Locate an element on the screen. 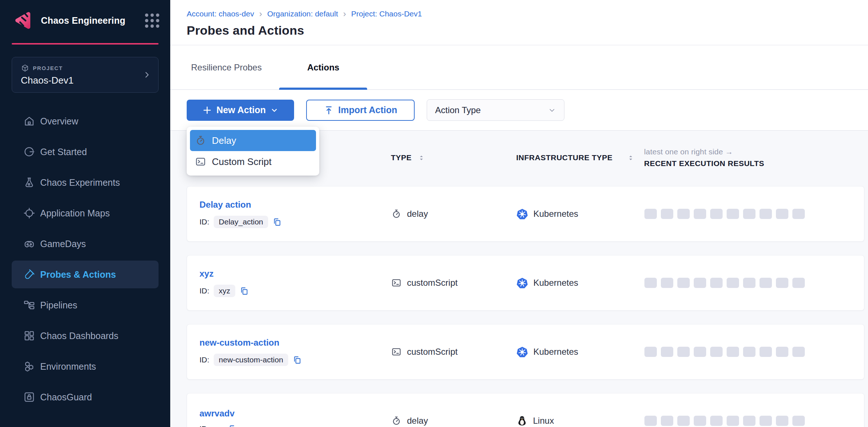  project-label: PROJECT is located at coordinates (48, 68).